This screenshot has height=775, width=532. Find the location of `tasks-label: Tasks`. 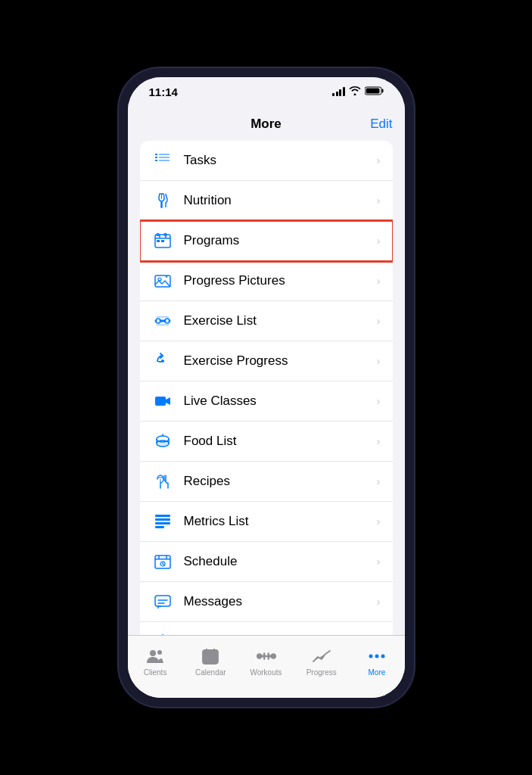

tasks-label: Tasks is located at coordinates (280, 160).